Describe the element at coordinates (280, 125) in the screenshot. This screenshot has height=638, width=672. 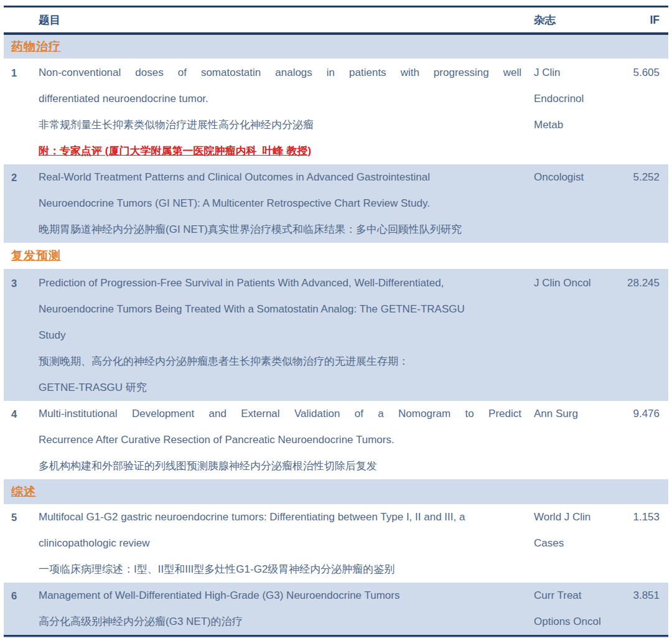
I see `paper-title-zh-line: 非常规剂量生长抑素类似物治疗进展性高分化神经内分泌瘤` at that location.